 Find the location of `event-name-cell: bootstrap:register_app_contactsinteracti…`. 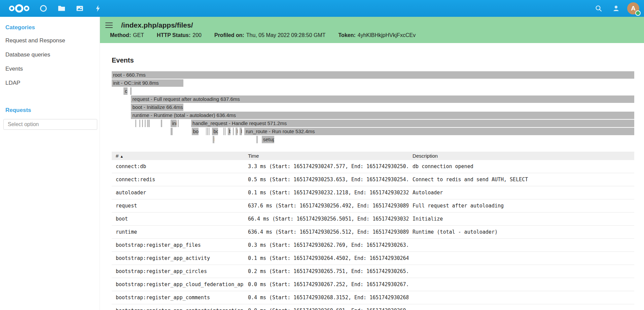

event-name-cell: bootstrap:register_app_contactsinteracti… is located at coordinates (178, 307).